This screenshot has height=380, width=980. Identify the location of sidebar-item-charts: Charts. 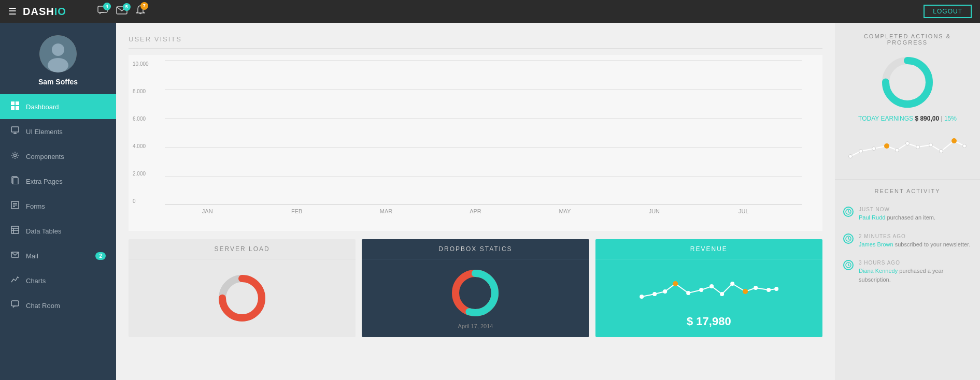
(58, 281).